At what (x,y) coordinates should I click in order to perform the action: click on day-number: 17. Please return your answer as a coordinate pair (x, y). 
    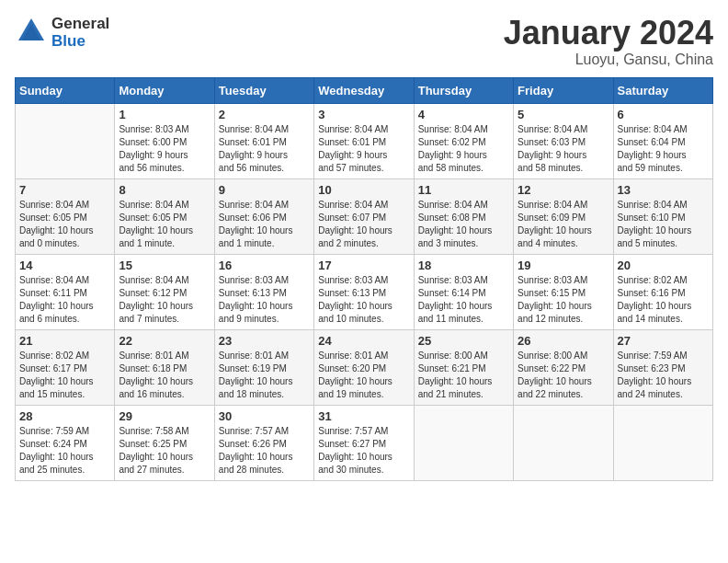
    Looking at the image, I should click on (364, 265).